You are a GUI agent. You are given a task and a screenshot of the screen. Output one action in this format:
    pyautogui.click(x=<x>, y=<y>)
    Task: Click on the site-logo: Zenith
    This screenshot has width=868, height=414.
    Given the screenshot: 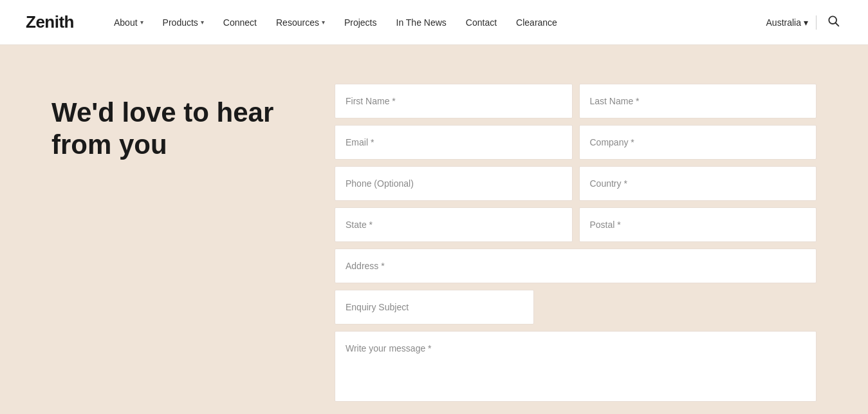 What is the action you would take?
    pyautogui.click(x=50, y=22)
    